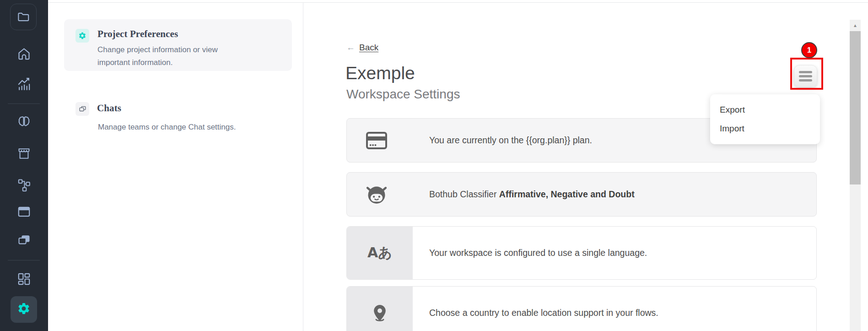 This screenshot has height=331, width=868. Describe the element at coordinates (855, 108) in the screenshot. I see `scrollbar-thumb` at that location.